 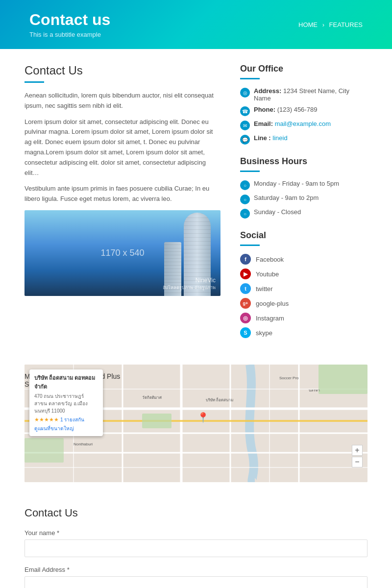 I want to click on hours-sun-icon: ○, so click(x=245, y=214).